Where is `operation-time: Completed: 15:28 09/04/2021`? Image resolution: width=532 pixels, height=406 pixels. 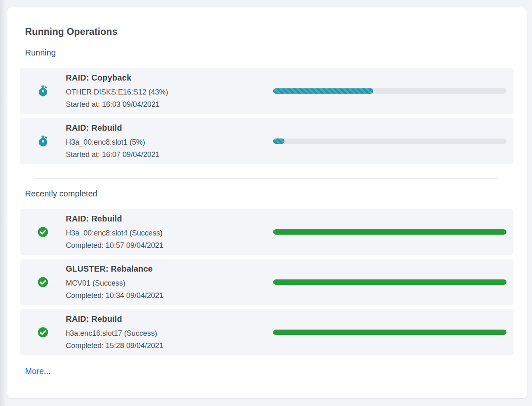 operation-time: Completed: 15:28 09/04/2021 is located at coordinates (169, 346).